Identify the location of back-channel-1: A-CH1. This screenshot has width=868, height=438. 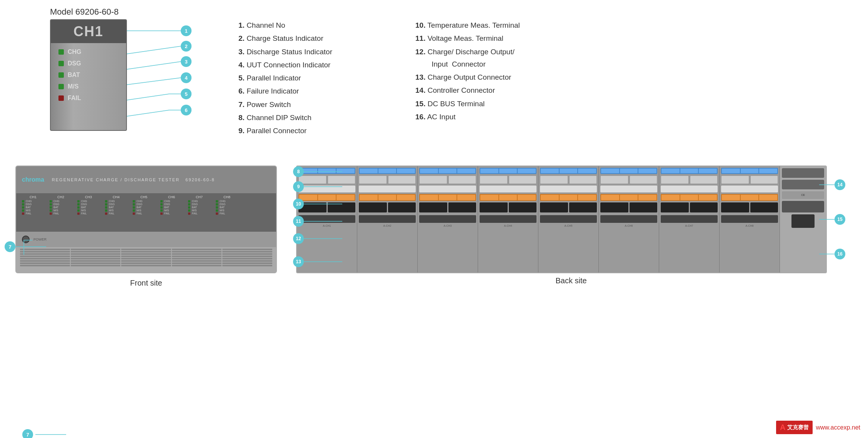
(327, 219).